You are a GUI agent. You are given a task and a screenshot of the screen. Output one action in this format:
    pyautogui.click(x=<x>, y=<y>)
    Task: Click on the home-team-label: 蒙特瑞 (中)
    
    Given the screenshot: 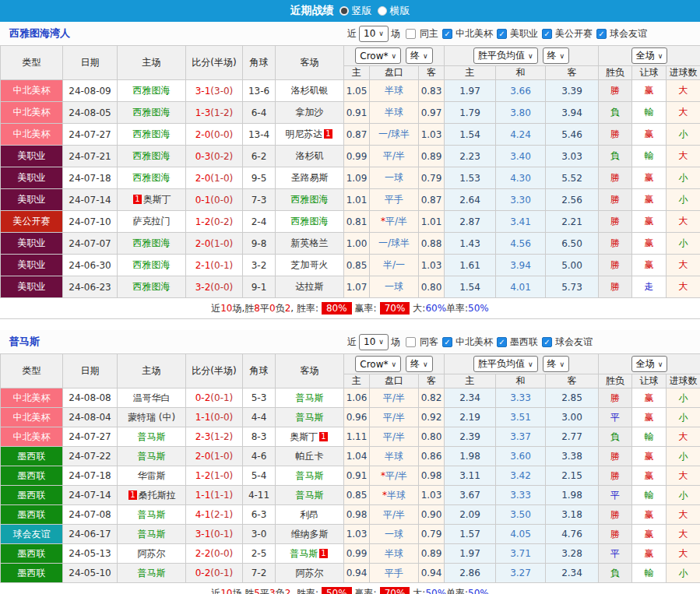 What is the action you would take?
    pyautogui.click(x=151, y=417)
    